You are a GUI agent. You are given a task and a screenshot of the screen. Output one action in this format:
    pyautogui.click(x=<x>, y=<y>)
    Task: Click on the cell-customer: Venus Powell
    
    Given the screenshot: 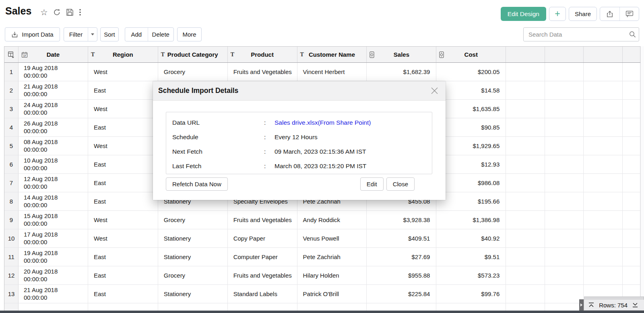 What is the action you would take?
    pyautogui.click(x=332, y=238)
    